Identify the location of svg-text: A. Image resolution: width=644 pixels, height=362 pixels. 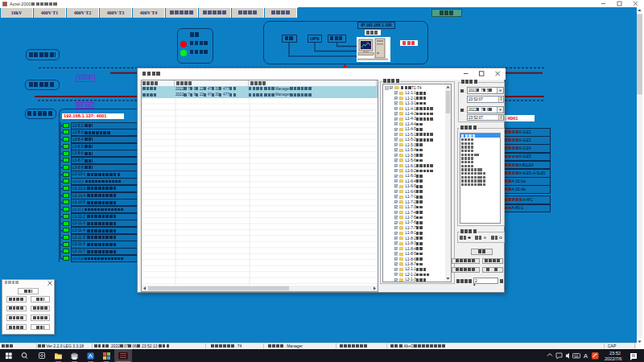
(586, 356).